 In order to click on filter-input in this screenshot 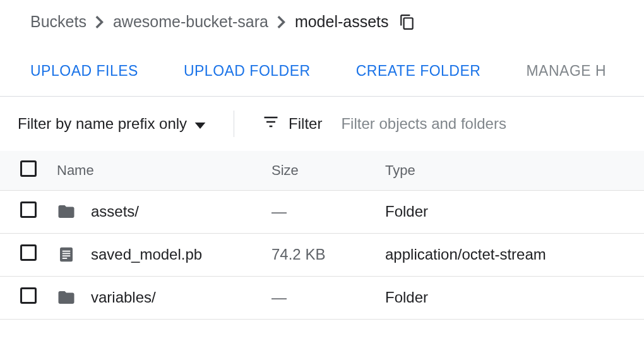, I will do `click(479, 124)`.